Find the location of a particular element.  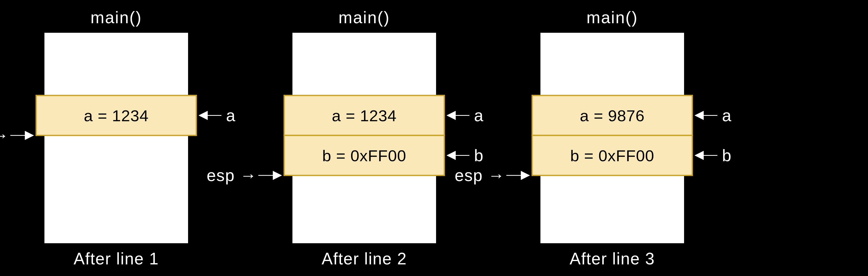

stack-frame is located at coordinates (116, 138).